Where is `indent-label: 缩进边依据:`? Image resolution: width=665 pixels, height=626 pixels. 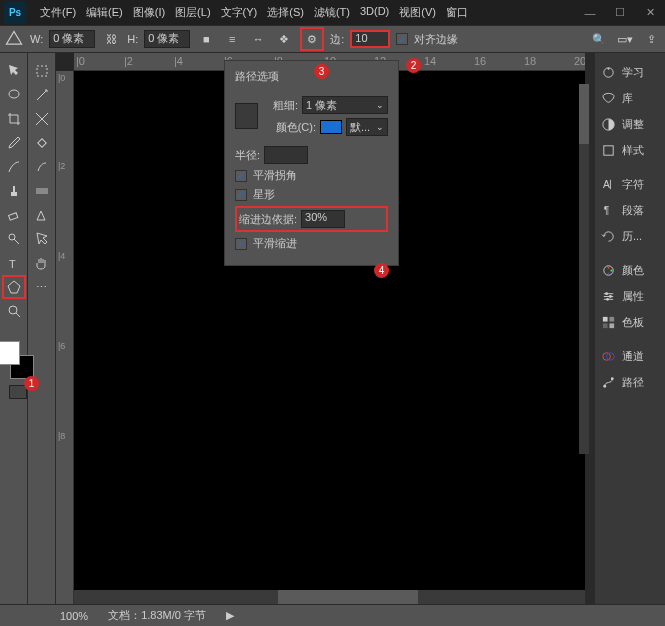 indent-label: 缩进边依据: is located at coordinates (268, 220).